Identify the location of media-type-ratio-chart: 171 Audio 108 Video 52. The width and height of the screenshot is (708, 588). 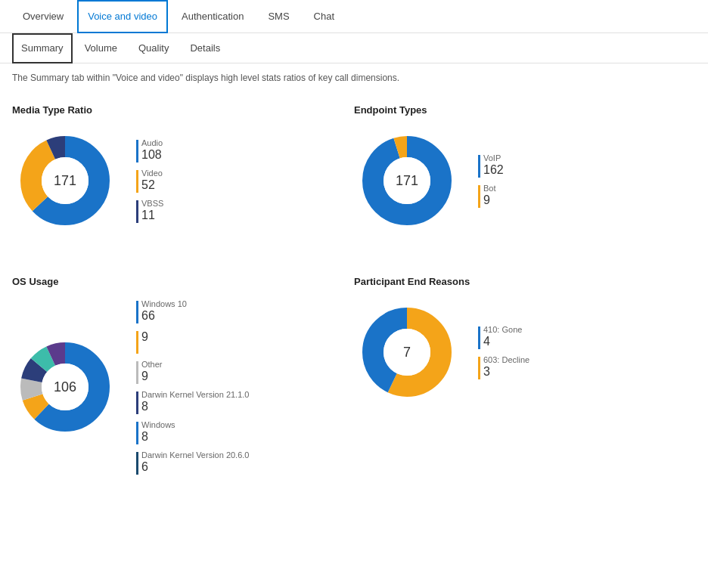
(183, 181).